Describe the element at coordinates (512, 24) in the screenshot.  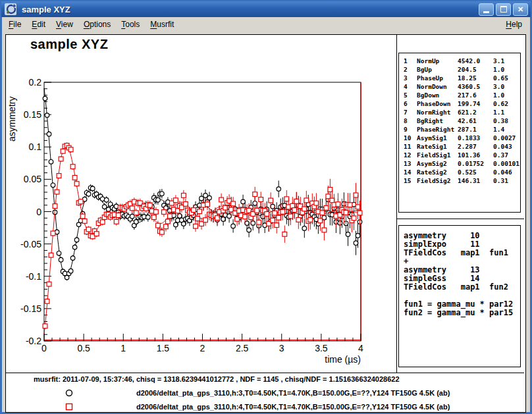
I see `menu-right: Help` at that location.